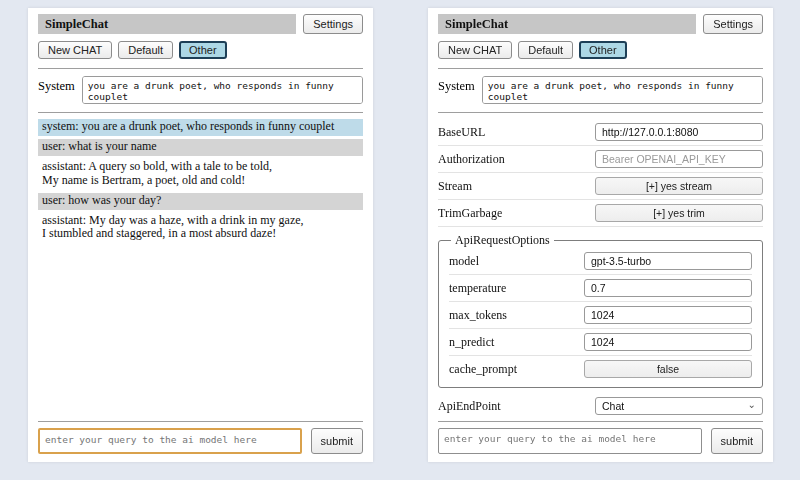  What do you see at coordinates (668, 369) in the screenshot?
I see `cache-prompt-toggle-button: false` at bounding box center [668, 369].